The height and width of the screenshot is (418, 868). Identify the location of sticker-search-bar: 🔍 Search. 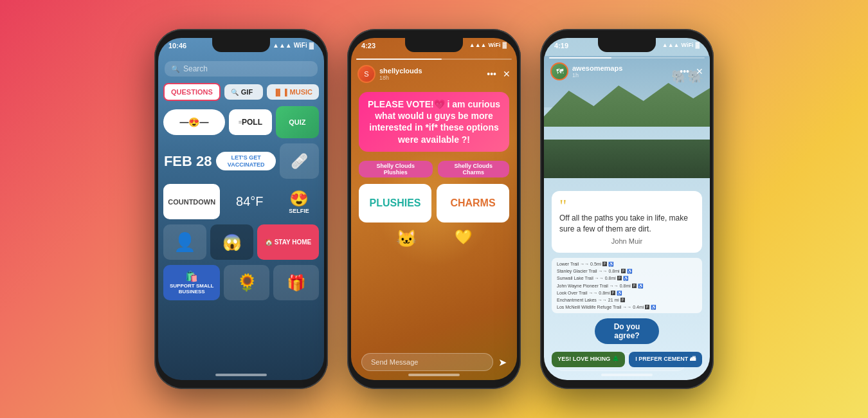
(241, 69).